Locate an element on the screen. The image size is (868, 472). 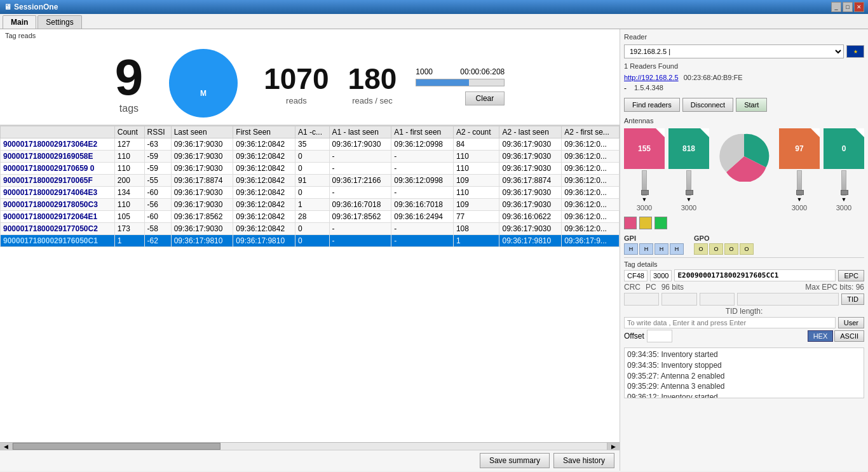
pie-chart-container is located at coordinates (744, 156).